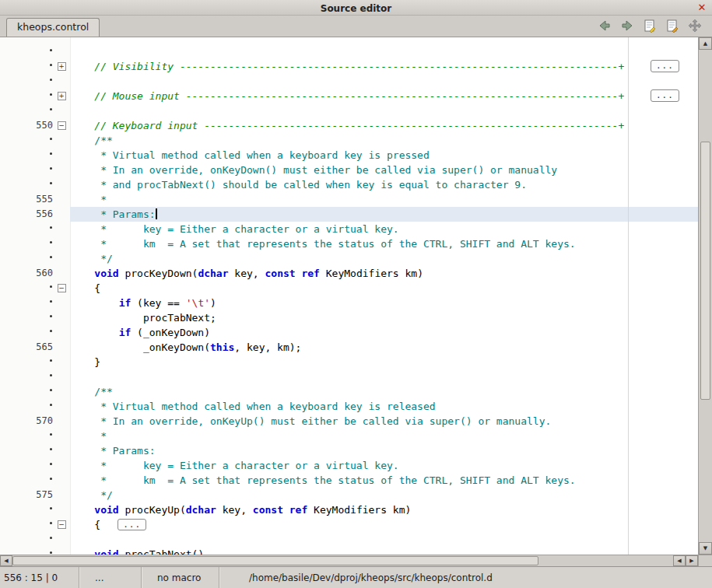 The image size is (712, 588). What do you see at coordinates (349, 333) in the screenshot?
I see `code-line: if (_onKeyDown)` at bounding box center [349, 333].